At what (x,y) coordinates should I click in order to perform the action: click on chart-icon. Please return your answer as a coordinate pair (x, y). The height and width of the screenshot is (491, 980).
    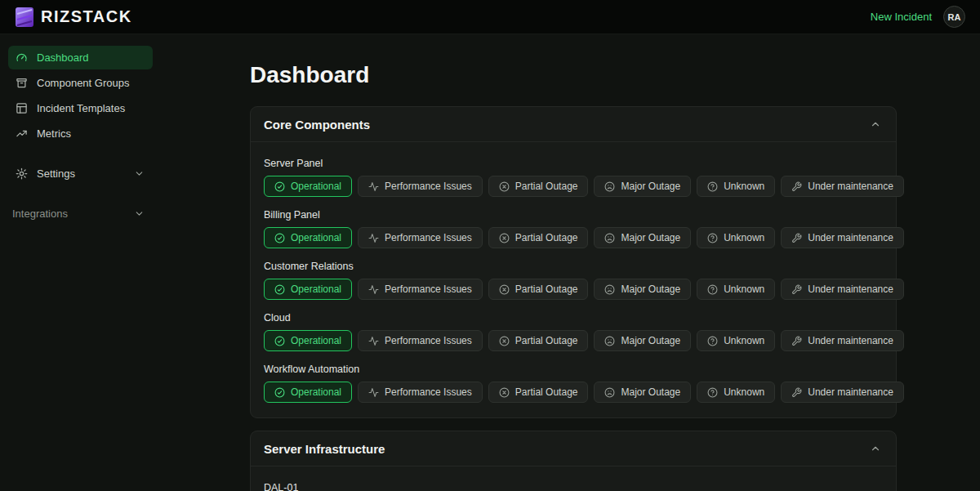
    Looking at the image, I should click on (21, 134).